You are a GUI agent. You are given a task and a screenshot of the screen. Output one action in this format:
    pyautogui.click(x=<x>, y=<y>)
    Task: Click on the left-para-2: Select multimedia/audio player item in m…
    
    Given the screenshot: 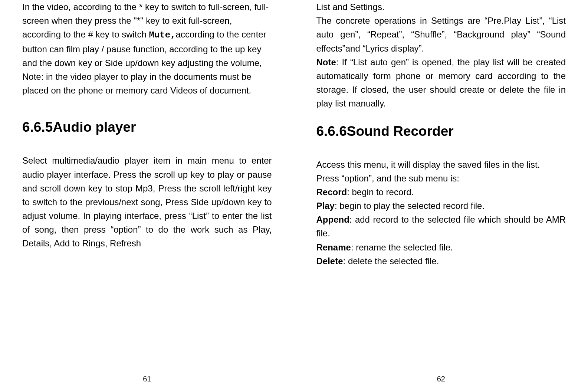 What is the action you would take?
    pyautogui.click(x=147, y=202)
    